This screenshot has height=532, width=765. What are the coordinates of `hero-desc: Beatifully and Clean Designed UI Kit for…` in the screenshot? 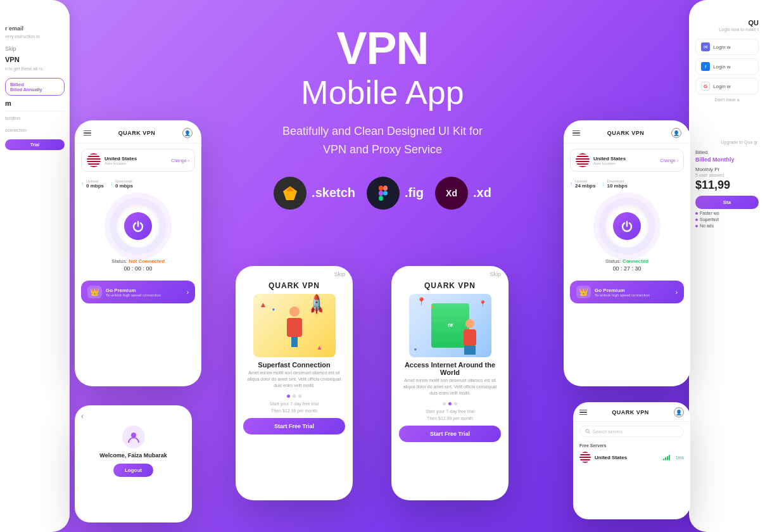 It's located at (382, 141).